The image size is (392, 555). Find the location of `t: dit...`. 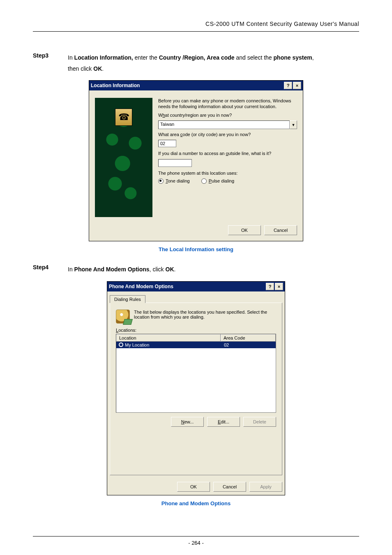

t: dit... is located at coordinates (225, 422).